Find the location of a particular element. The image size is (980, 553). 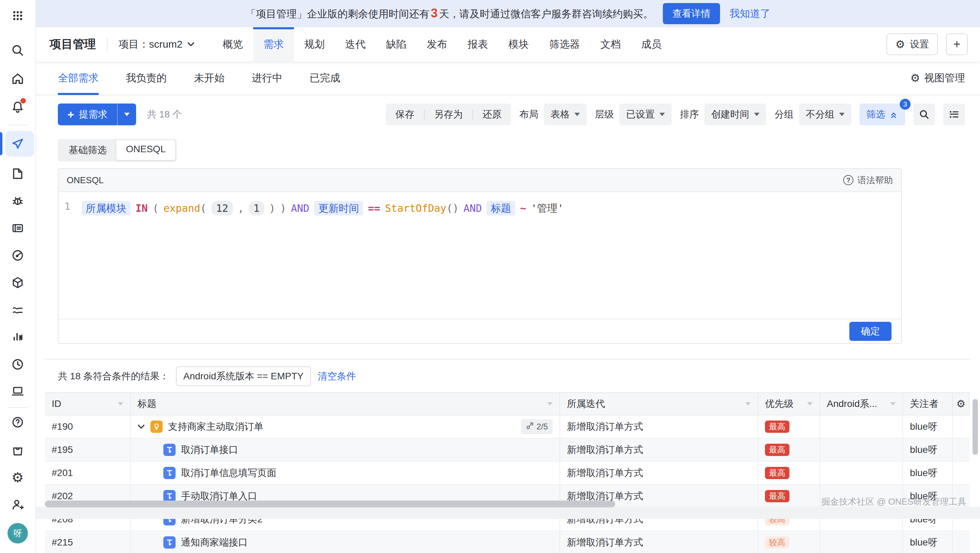

create-requirement-button: + 提需求 is located at coordinates (88, 114).